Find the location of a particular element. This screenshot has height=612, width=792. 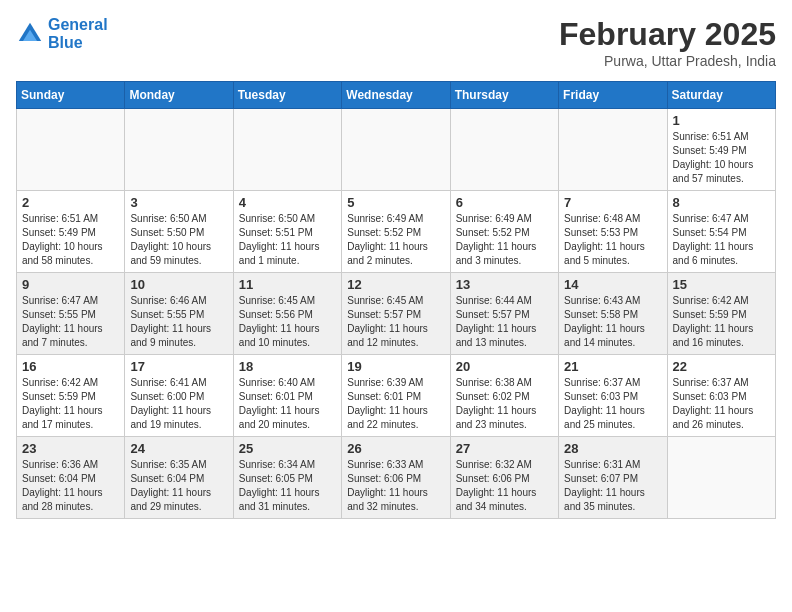

calendar-day-cell: 19Sunrise: 6:39 AM Sunset: 6:01 PM Dayli… is located at coordinates (396, 396).